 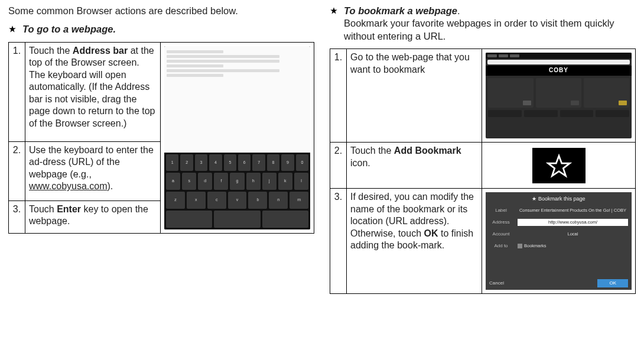 What do you see at coordinates (559, 241) in the screenshot?
I see `step-image-bookmark-dialog: ★ Bookmark this page LabelConsumer Enter…` at bounding box center [559, 241].